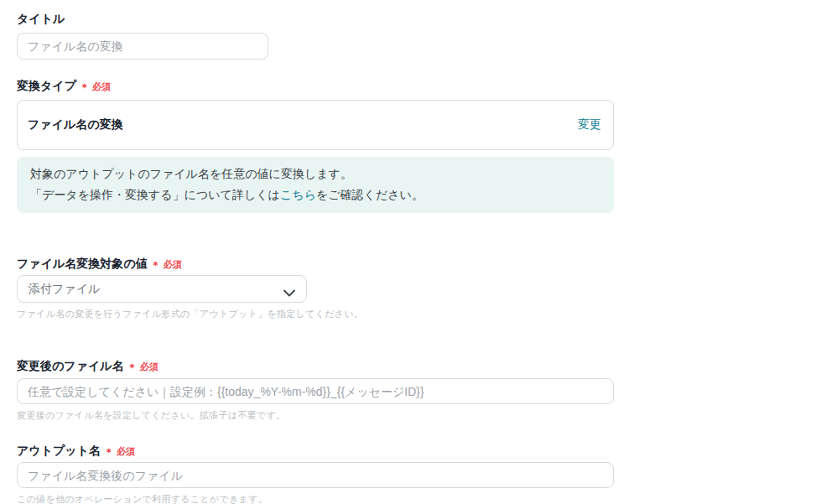 This screenshot has height=504, width=816. I want to click on new-filename-helper: 変更後のファイル名を設定してください。拡張子は不要です。, so click(324, 416).